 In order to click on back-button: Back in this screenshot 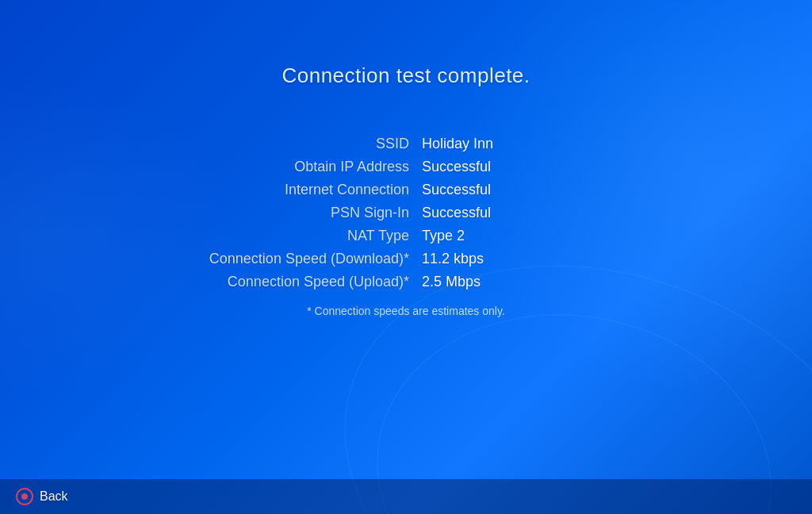, I will do `click(42, 497)`.